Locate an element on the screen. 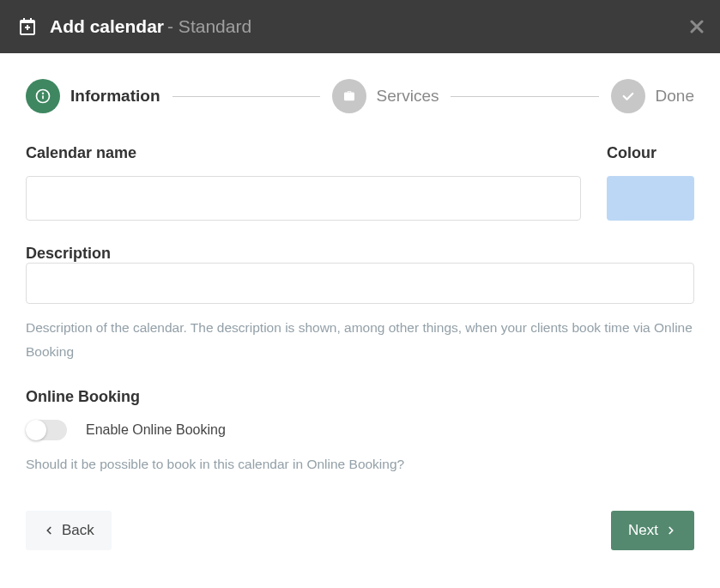  calendar-name-label: Calendar name is located at coordinates (304, 153).